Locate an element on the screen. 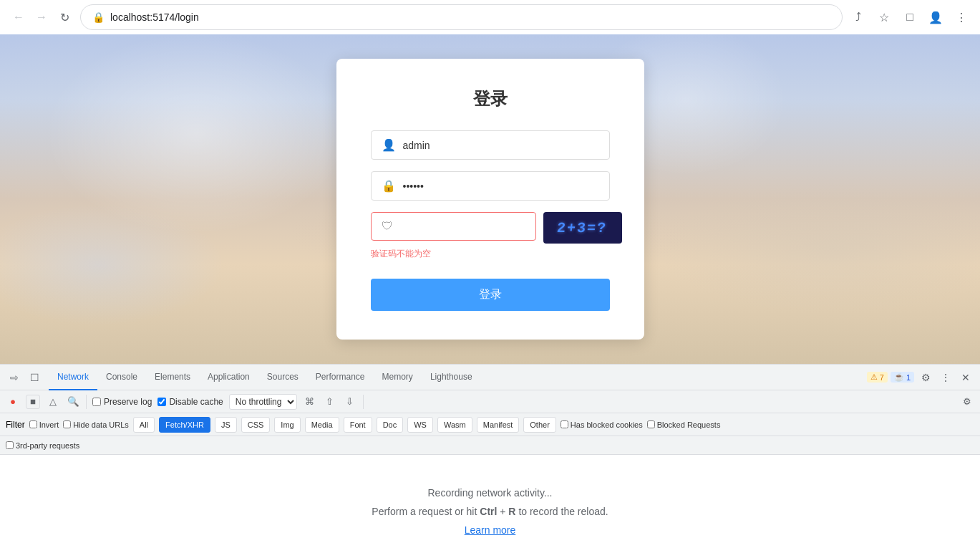 This screenshot has height=553, width=980. filter-other-button: Other is located at coordinates (540, 425).